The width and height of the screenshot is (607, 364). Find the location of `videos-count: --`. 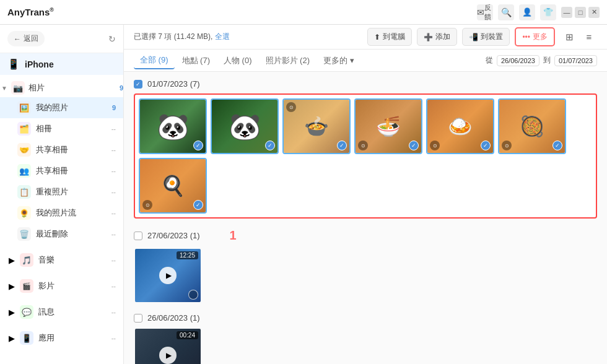

videos-count: -- is located at coordinates (114, 286).